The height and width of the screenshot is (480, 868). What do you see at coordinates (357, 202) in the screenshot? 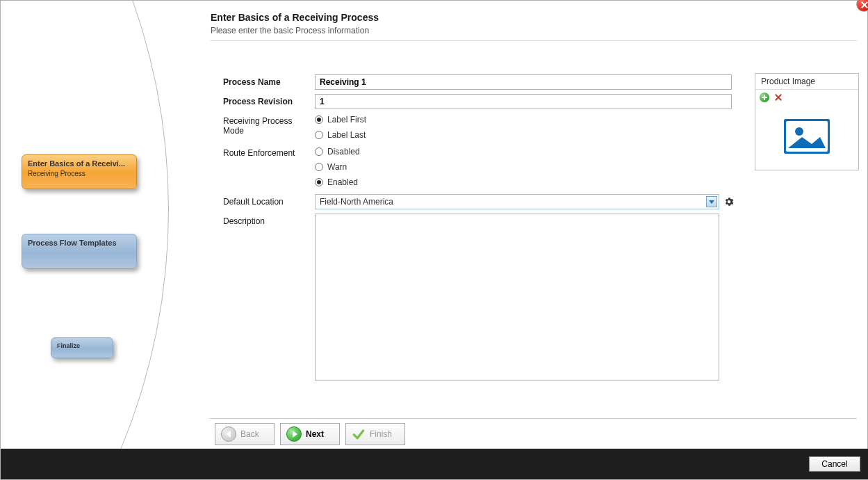
I see `default-location-value: Field-North America` at bounding box center [357, 202].